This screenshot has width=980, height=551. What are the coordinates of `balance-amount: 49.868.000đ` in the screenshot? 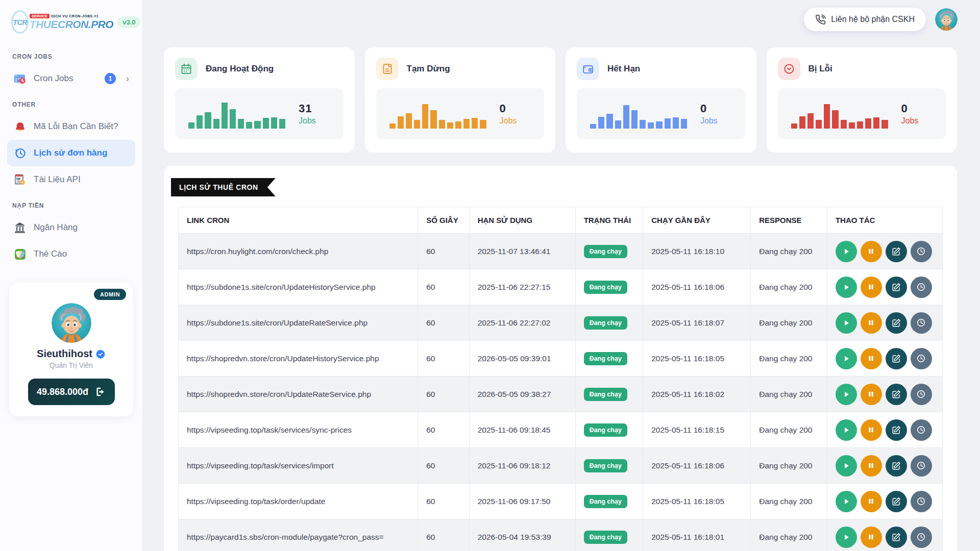 It's located at (62, 392).